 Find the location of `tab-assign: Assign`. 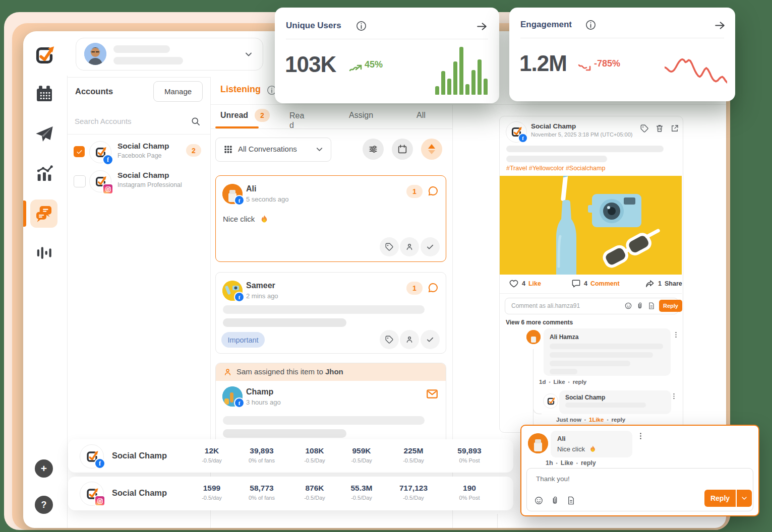

tab-assign: Assign is located at coordinates (361, 115).